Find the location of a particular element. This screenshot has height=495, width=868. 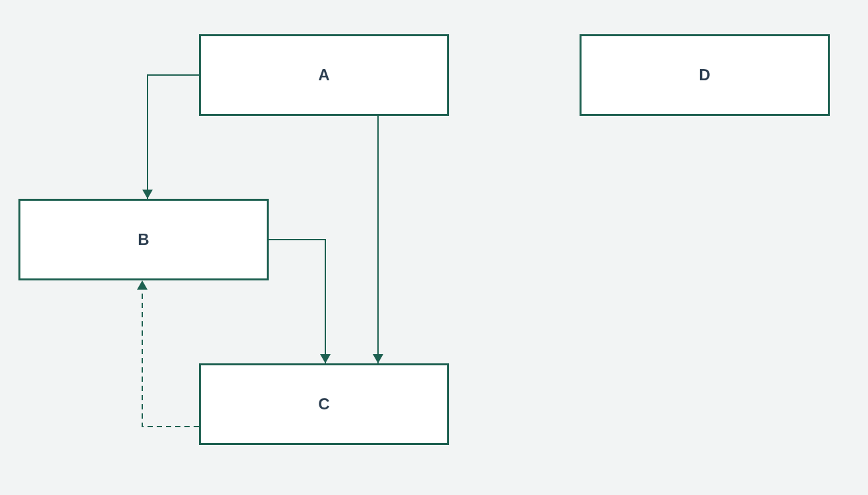

node-a-label: A is located at coordinates (324, 75).